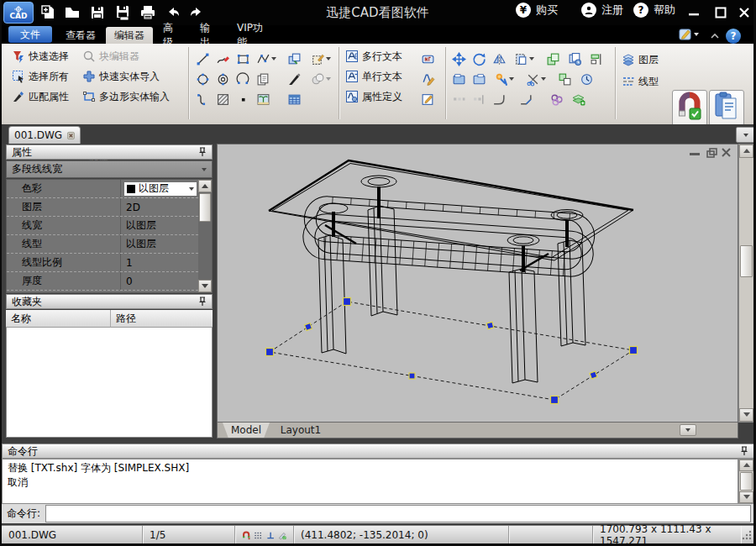 The width and height of the screenshot is (756, 546). What do you see at coordinates (577, 59) in the screenshot?
I see `copy-with-basepoint-button` at bounding box center [577, 59].